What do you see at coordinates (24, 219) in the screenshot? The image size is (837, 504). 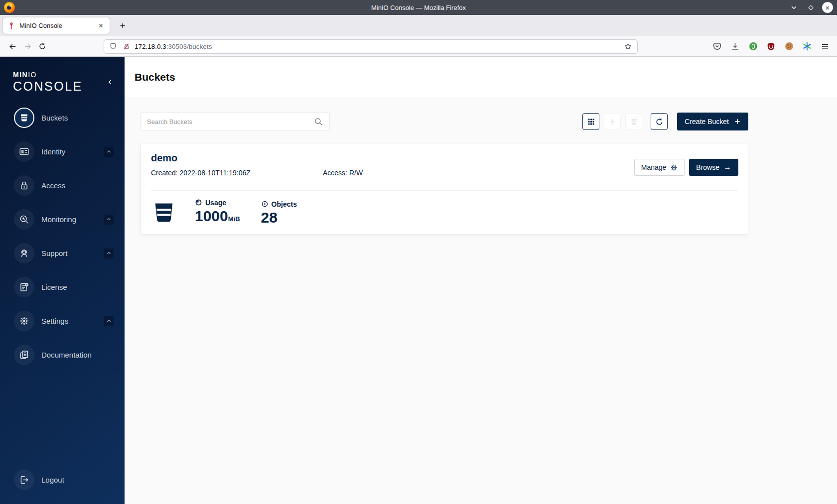 I see `monitoring-search-icon` at bounding box center [24, 219].